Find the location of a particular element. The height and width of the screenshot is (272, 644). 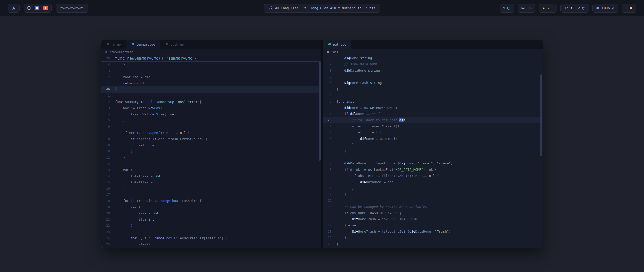

code-line: 1 if dilHome == "" { is located at coordinates (433, 114).